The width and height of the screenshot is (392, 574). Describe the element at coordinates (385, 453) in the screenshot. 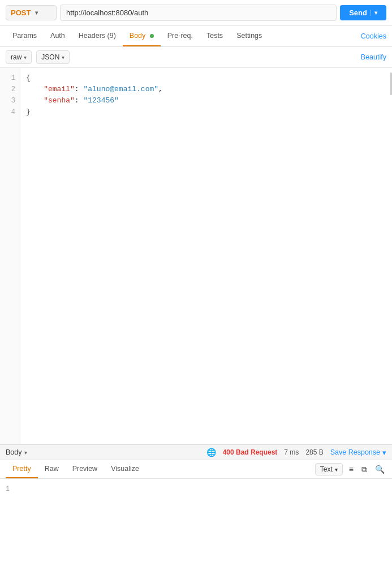

I see `save-response-chevron-icon: ▾` at that location.